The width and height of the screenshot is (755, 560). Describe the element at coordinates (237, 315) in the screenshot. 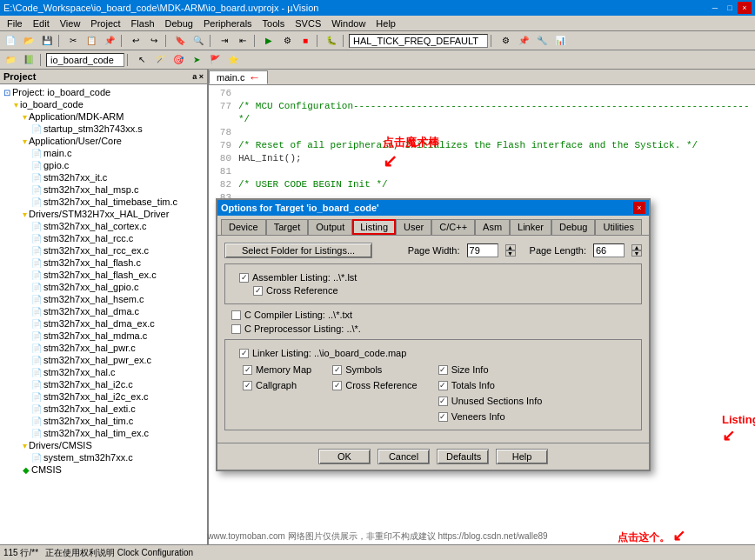

I see `c-compiler-cb` at that location.